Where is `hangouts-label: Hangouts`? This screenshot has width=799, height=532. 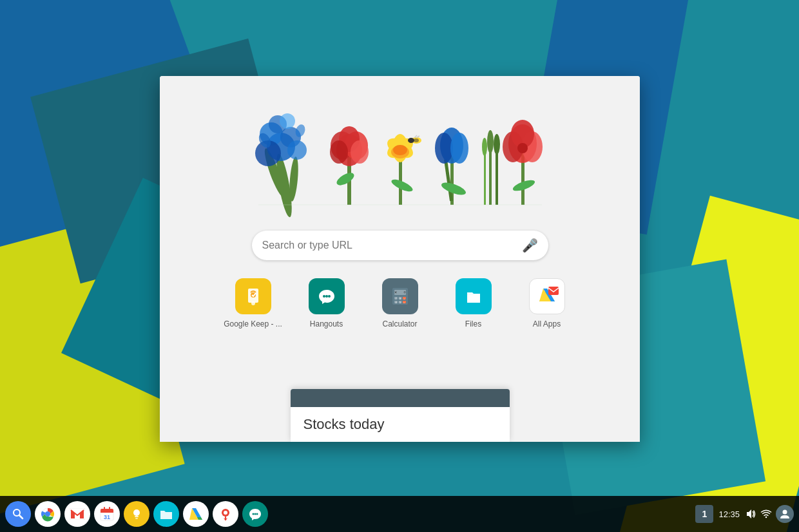
hangouts-label: Hangouts is located at coordinates (326, 324).